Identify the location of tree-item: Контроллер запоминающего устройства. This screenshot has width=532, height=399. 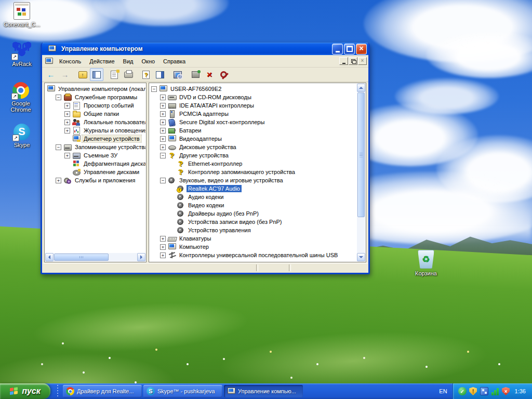
(254, 172).